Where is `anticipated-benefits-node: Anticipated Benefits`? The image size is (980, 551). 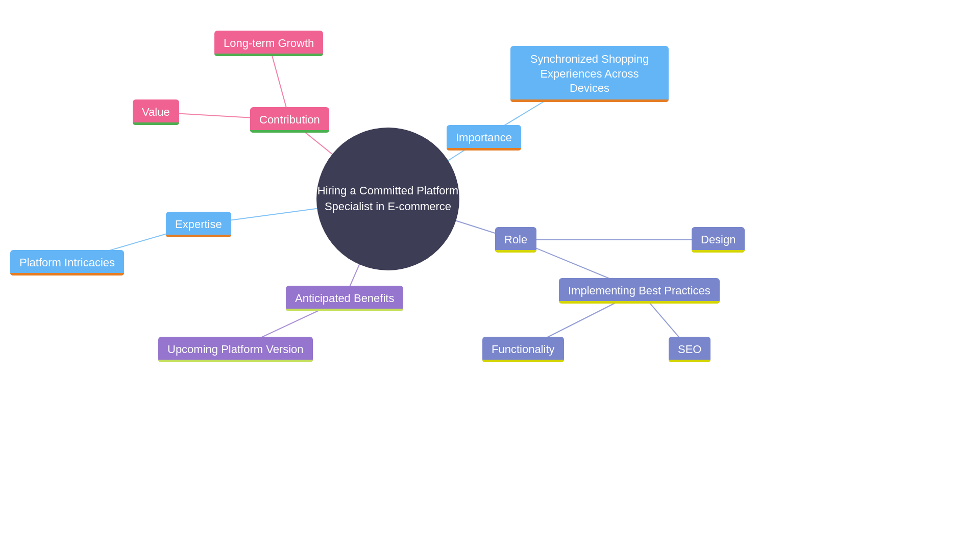 anticipated-benefits-node: Anticipated Benefits is located at coordinates (345, 298).